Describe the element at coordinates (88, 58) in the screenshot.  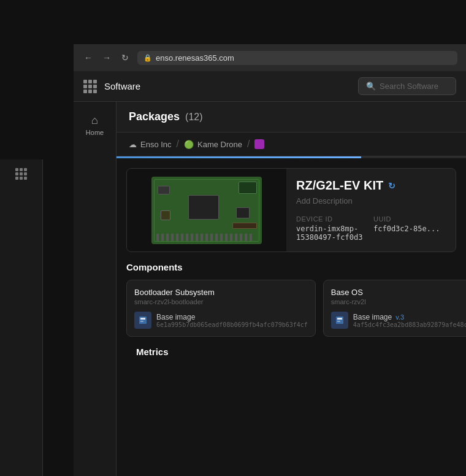
I see `back-button: ←` at that location.